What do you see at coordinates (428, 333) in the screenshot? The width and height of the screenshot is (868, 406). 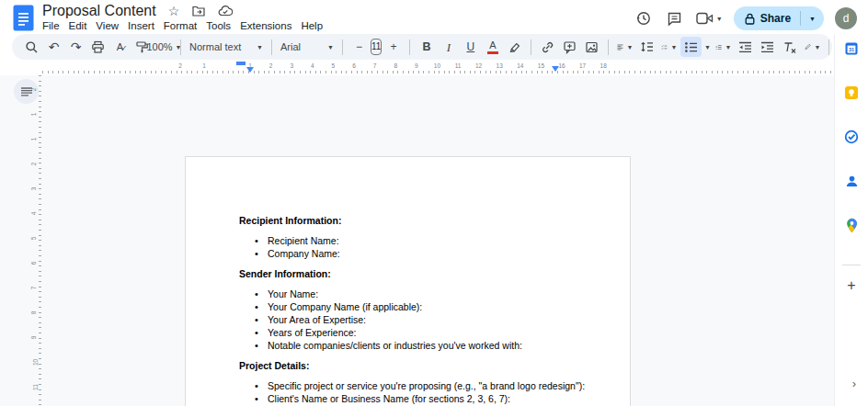 I see `doc-bullet-item: Years of Experience:` at bounding box center [428, 333].